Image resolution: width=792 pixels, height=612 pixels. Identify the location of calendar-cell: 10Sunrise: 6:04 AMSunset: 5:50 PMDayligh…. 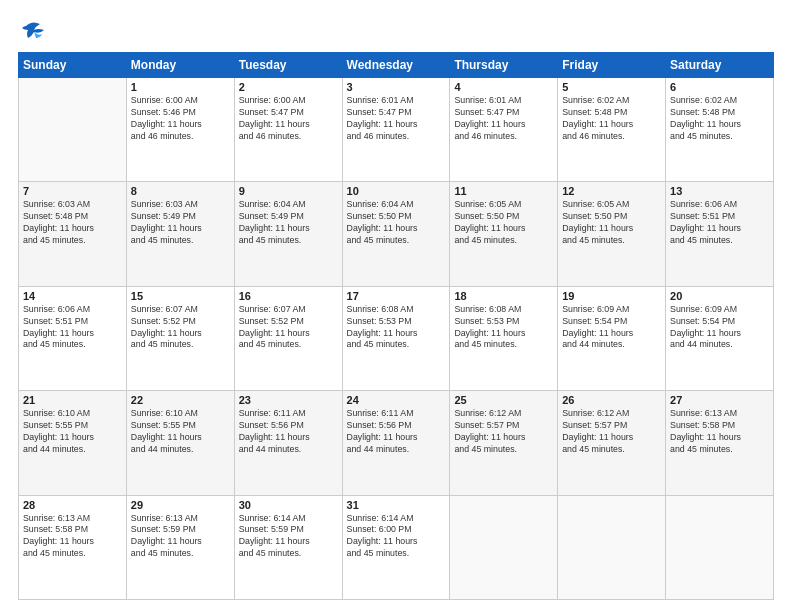
(396, 234).